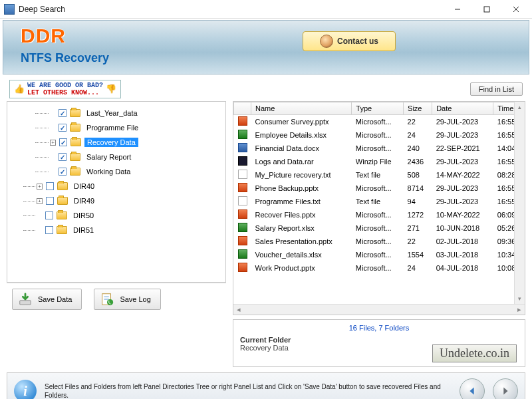  What do you see at coordinates (302, 201) in the screenshot?
I see `cell-name: Programme Files.txt` at bounding box center [302, 201].